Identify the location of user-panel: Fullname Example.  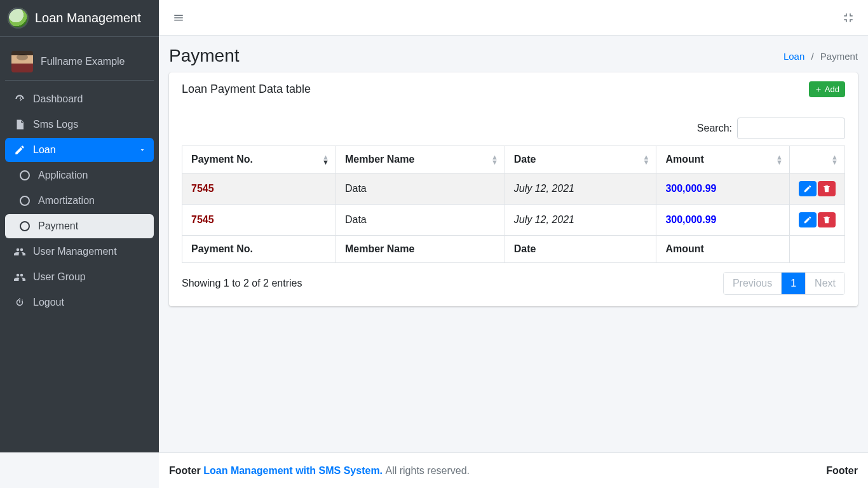
(79, 62).